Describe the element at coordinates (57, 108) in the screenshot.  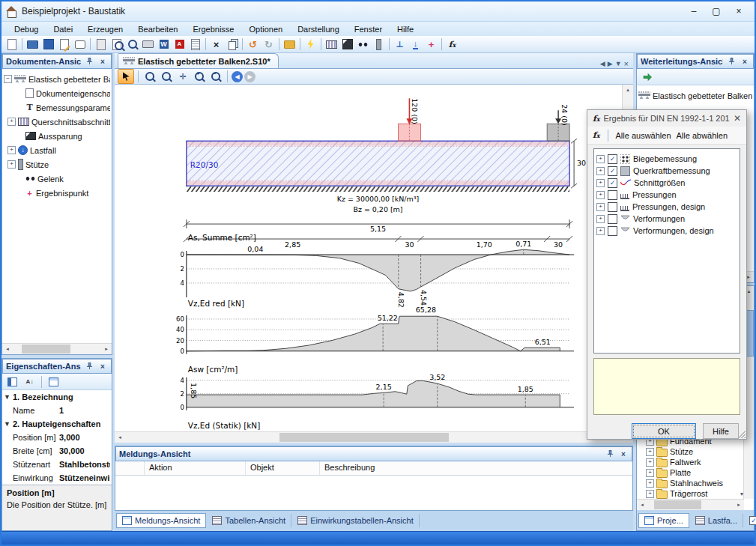
I see `tree-item-bemessungsparameter: T Bemessungsparameter` at that location.